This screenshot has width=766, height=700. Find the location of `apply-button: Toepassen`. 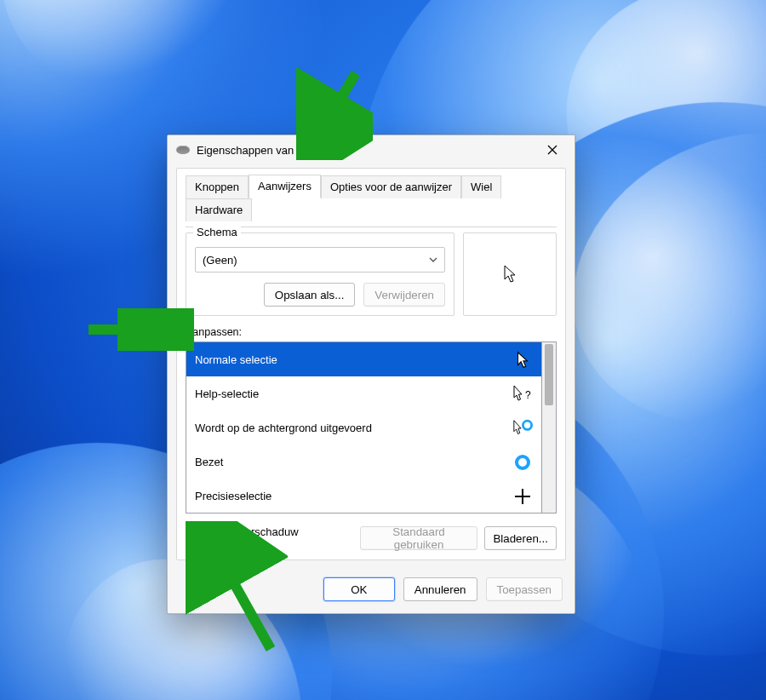

apply-button: Toepassen is located at coordinates (524, 589).